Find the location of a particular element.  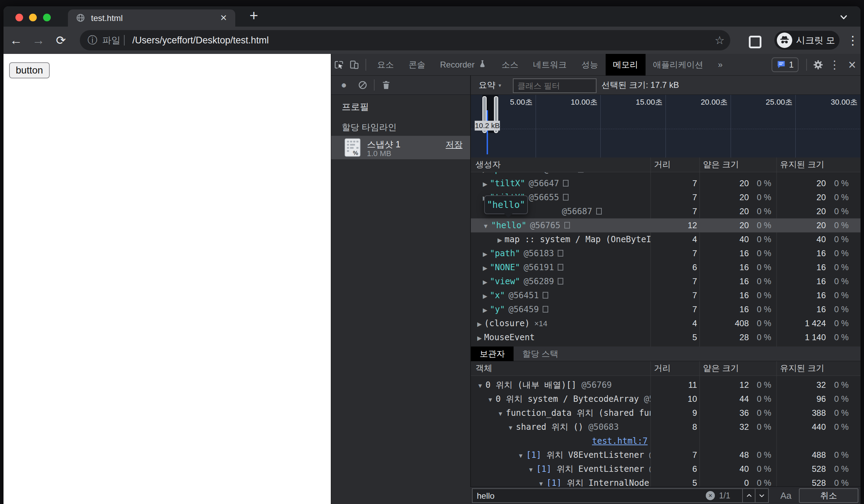

find-input-box: × 1/1 is located at coordinates (620, 496).